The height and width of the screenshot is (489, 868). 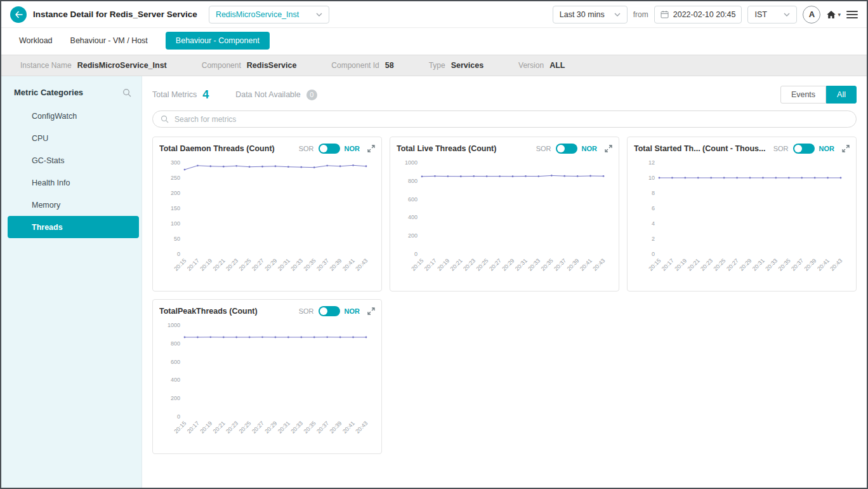 What do you see at coordinates (839, 15) in the screenshot?
I see `caret-down-icon: ▾` at bounding box center [839, 15].